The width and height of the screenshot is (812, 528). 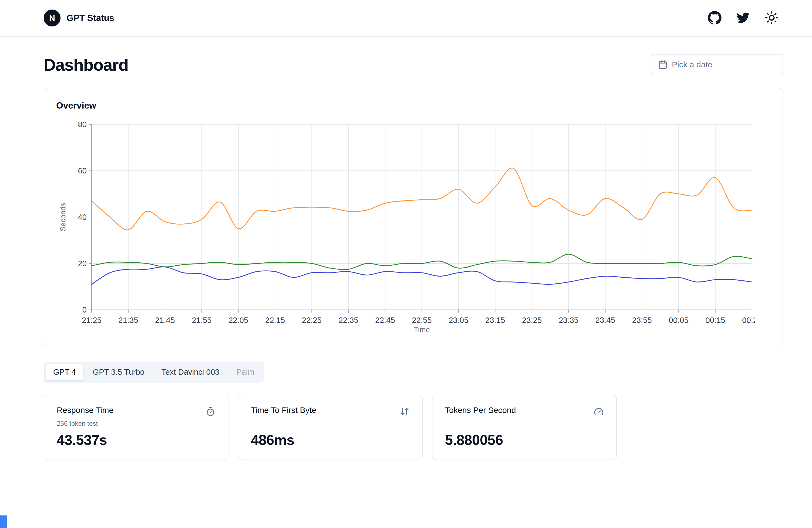 What do you see at coordinates (202, 320) in the screenshot?
I see `svg-text: 21:55` at bounding box center [202, 320].